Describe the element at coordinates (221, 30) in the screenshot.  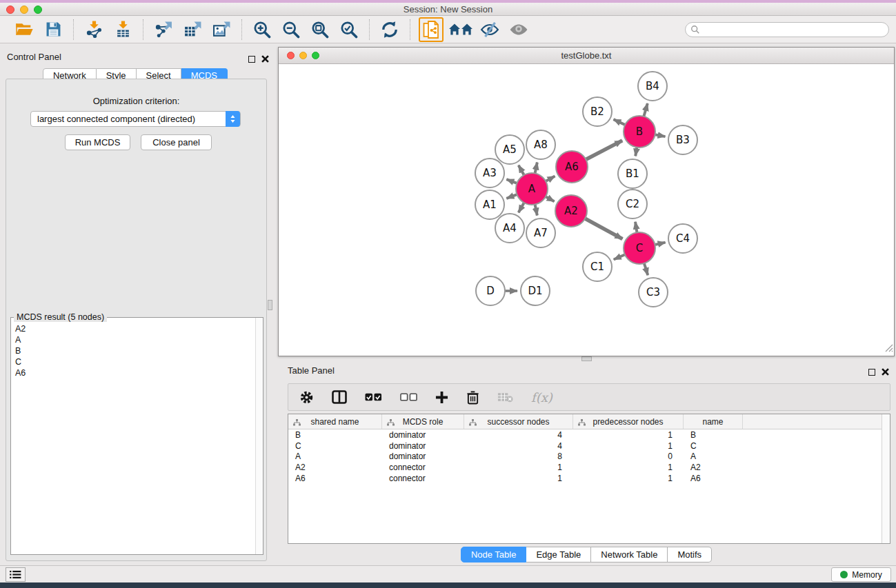
I see `export-image-icon` at that location.